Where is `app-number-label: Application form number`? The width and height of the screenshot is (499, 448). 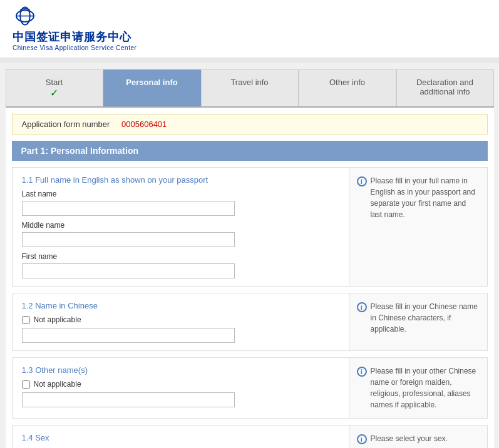
app-number-label: Application form number is located at coordinates (66, 124).